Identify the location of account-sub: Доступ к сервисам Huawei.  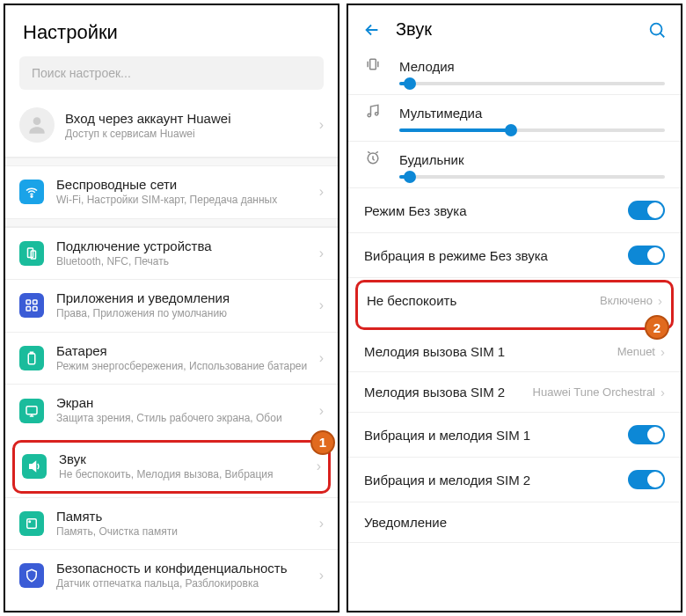
(148, 134).